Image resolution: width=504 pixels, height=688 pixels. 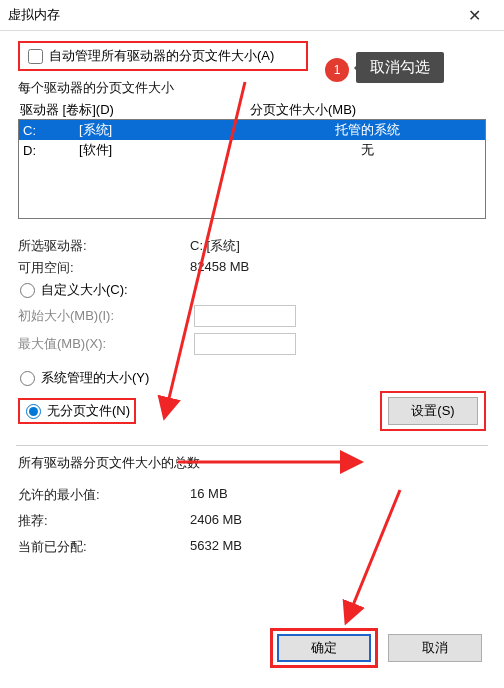 I want to click on titlebar: 虚拟内存 ✕, so click(x=252, y=16).